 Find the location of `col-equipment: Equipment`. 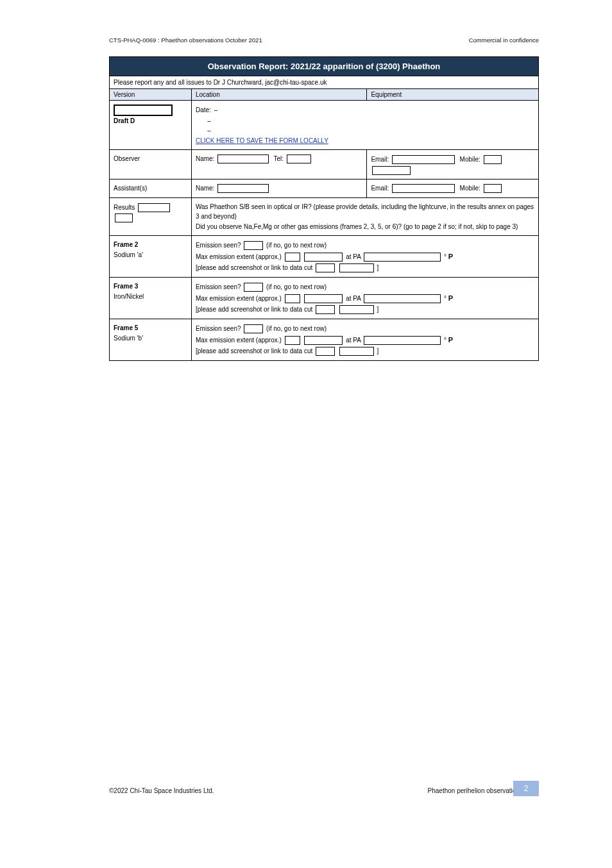

col-equipment: Equipment is located at coordinates (453, 95).